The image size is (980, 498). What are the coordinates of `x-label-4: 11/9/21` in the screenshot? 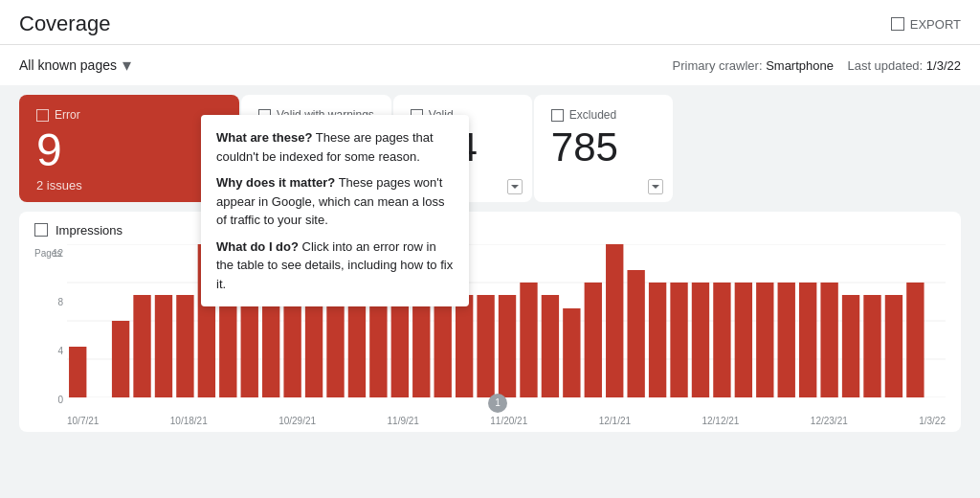 It's located at (404, 421).